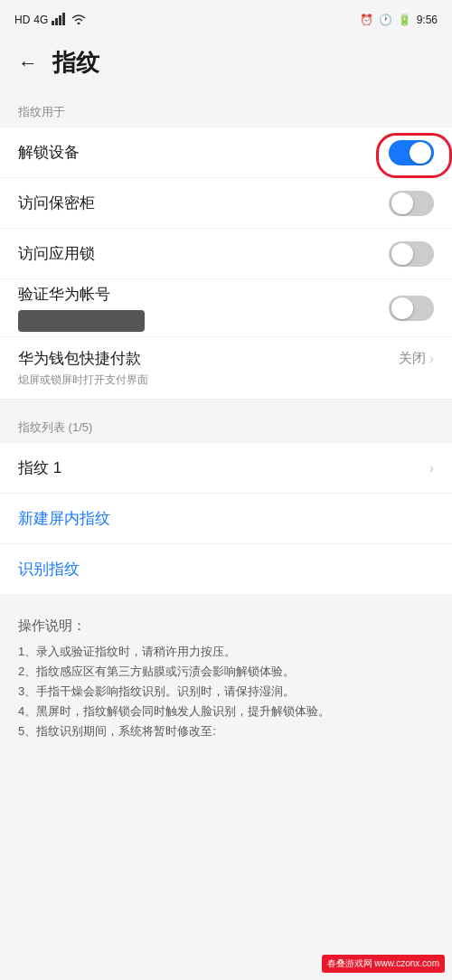 The width and height of the screenshot is (452, 980). Describe the element at coordinates (60, 20) in the screenshot. I see `signal-bars` at that location.